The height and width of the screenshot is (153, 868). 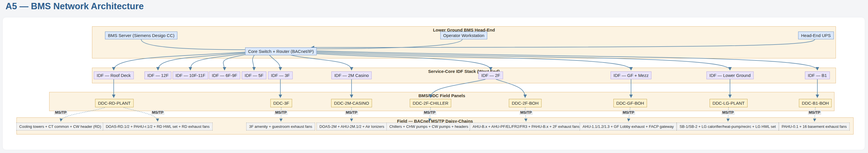 I want to click on node-field-ahu-lobby: AHU-1.1/1.2/1.3 + GF Lobby exhaust + FAC…, so click(x=628, y=127).